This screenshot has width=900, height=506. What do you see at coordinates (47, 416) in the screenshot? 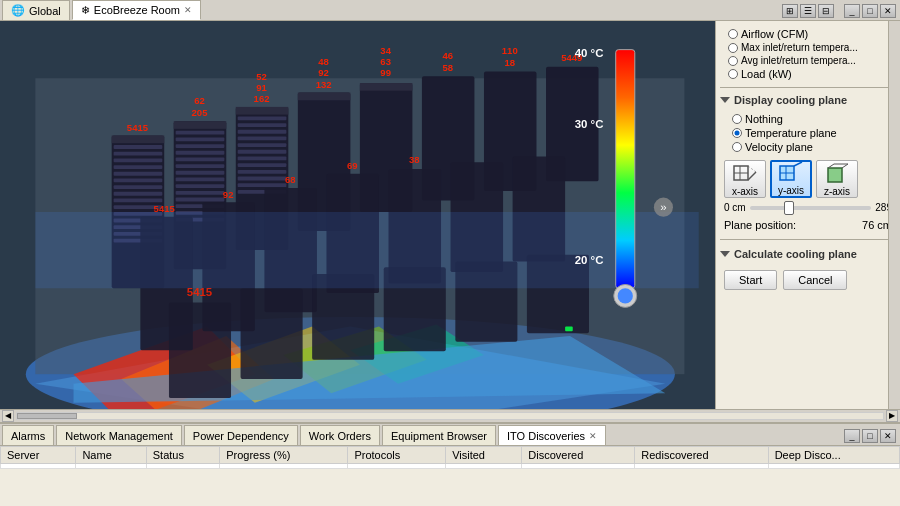
I see `scroll-thumb` at bounding box center [47, 416].